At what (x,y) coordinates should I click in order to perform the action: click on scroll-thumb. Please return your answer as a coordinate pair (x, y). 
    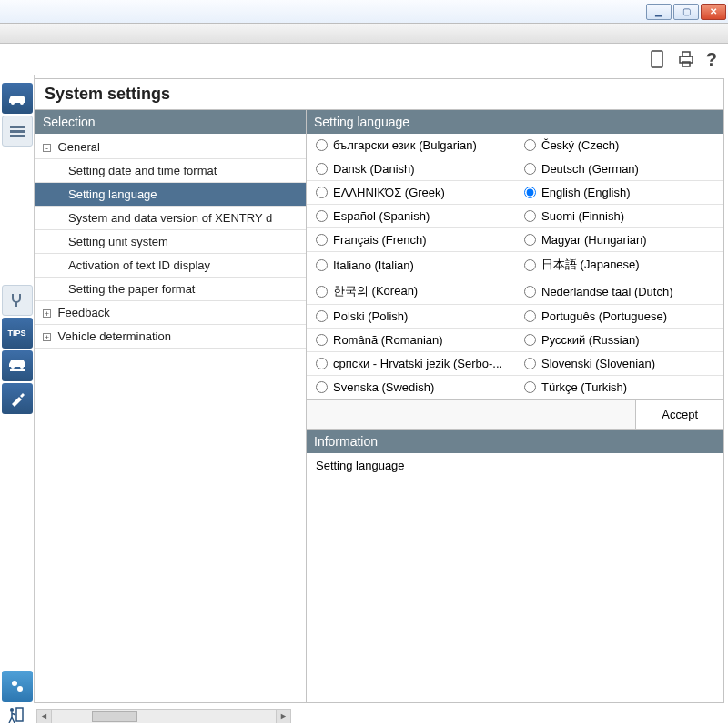
    Looking at the image, I should click on (115, 716).